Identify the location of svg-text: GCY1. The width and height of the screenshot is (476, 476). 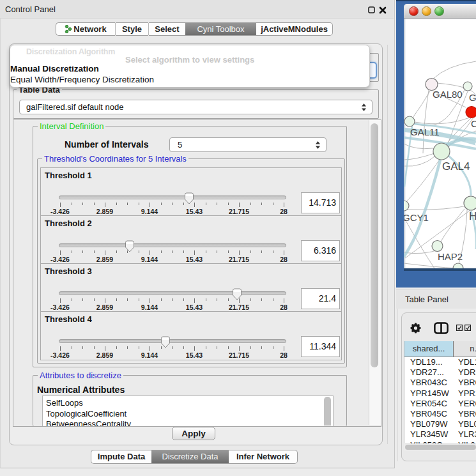
(417, 217).